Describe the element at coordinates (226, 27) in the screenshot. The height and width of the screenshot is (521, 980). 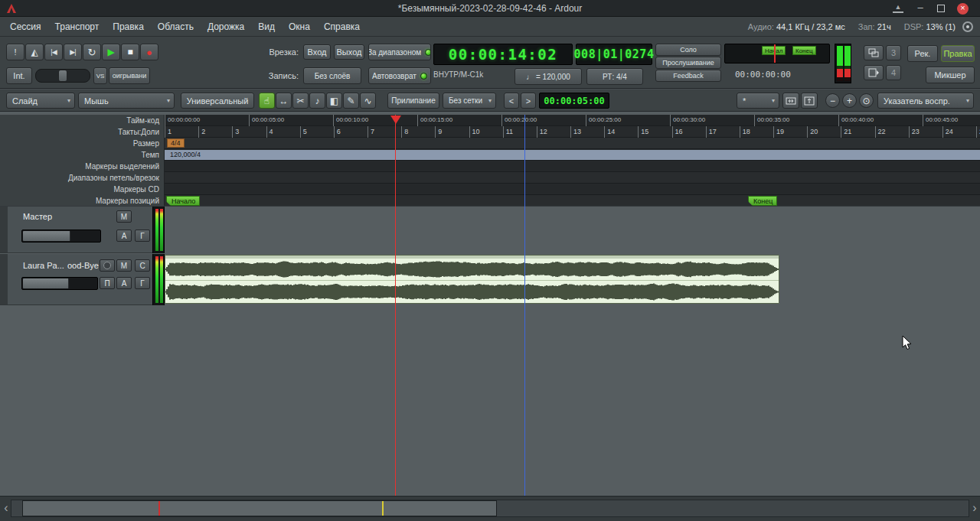
I see `menu-item: Дорожка` at that location.